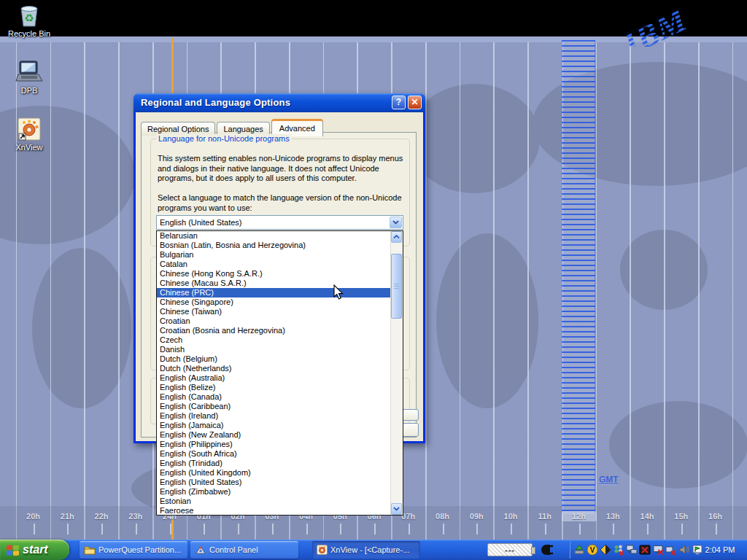  What do you see at coordinates (274, 369) in the screenshot?
I see `language-option: Dutch (Netherlands)` at bounding box center [274, 369].